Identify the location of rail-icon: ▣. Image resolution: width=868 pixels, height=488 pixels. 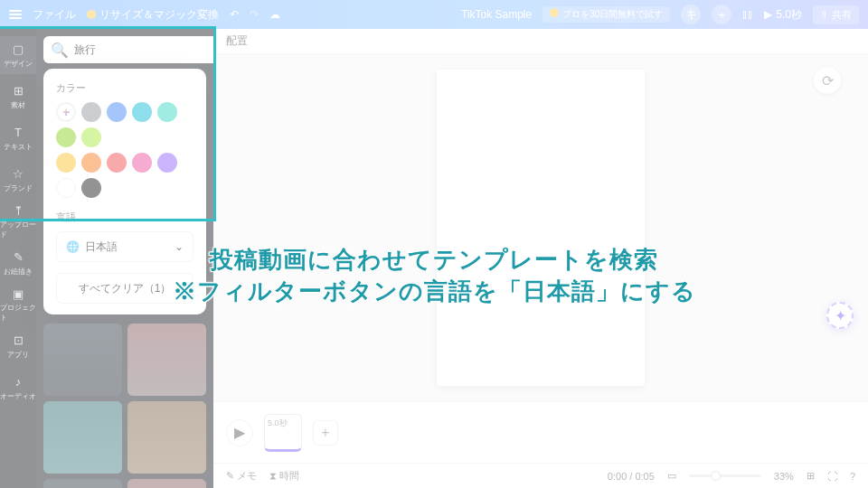
(18, 294).